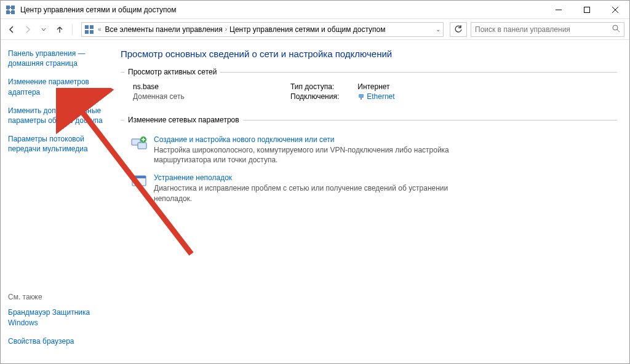 This screenshot has height=364, width=630. Describe the element at coordinates (262, 30) in the screenshot. I see `addressbar: « Все элементы панели управления › Центр…` at that location.